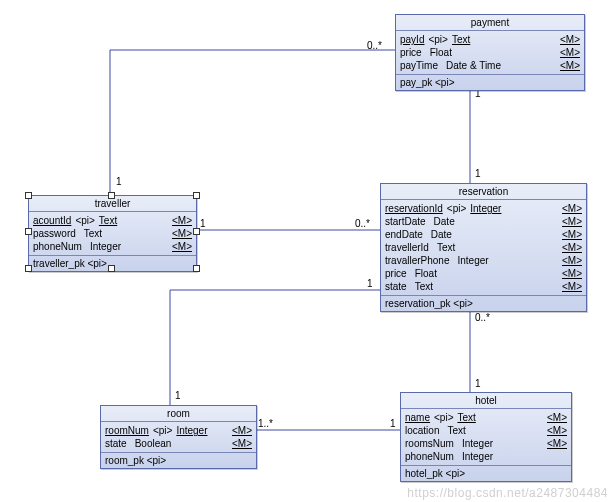 The width and height of the screenshot is (616, 502). Describe the element at coordinates (478, 384) in the screenshot. I see `mult-hotel-top: 1` at that location.